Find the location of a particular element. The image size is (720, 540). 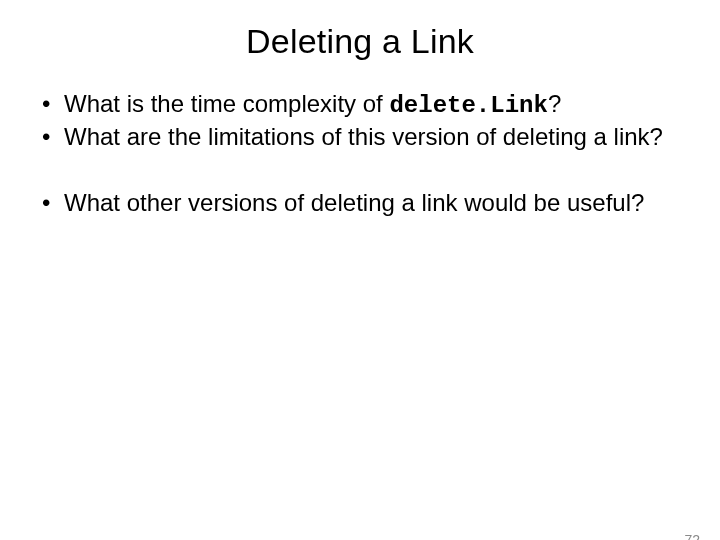

list-item: What is the time complexity of delete.Li… is located at coordinates (360, 104).